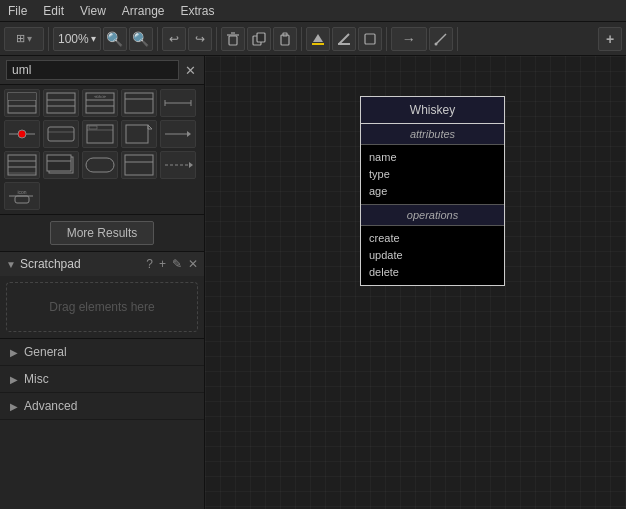 The width and height of the screenshot is (626, 509). What do you see at coordinates (233, 39) in the screenshot?
I see `delete-button` at bounding box center [233, 39].